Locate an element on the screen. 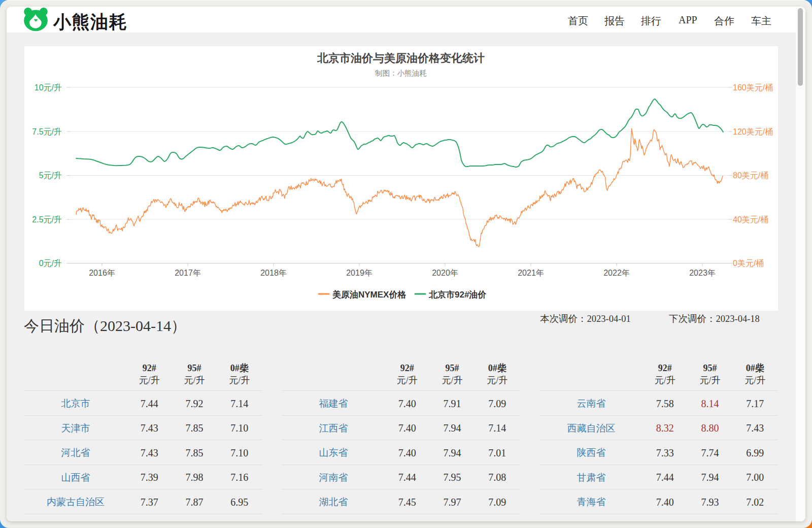  svg-text: 2020年 is located at coordinates (445, 273).